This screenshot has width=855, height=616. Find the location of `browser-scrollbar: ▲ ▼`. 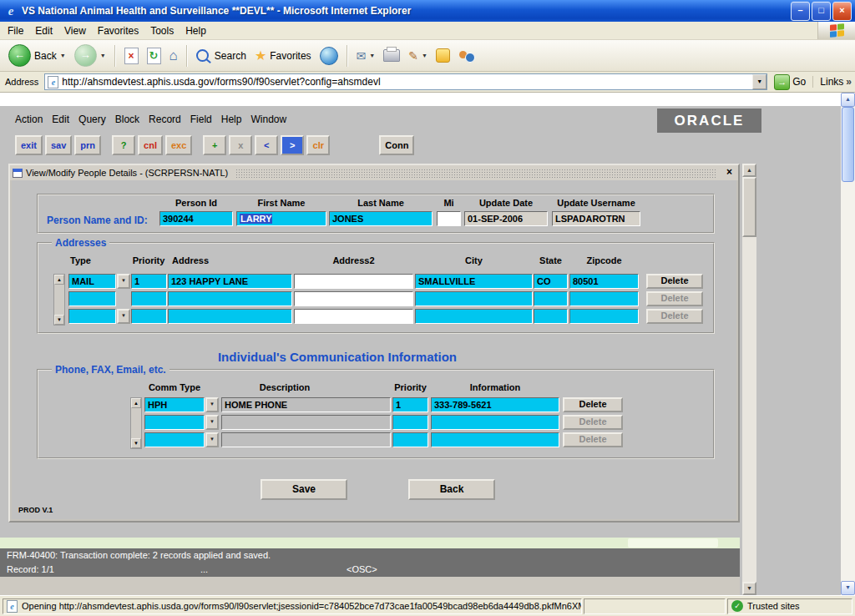

browser-scrollbar: ▲ ▼ is located at coordinates (848, 344).